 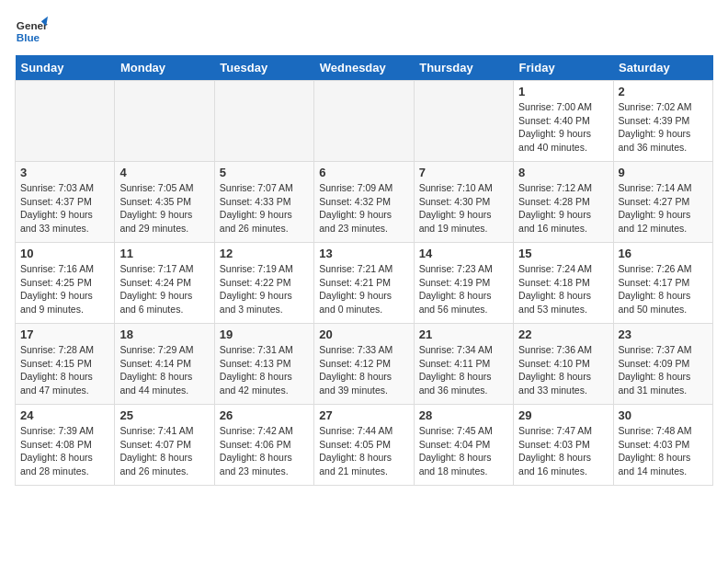 What do you see at coordinates (364, 451) in the screenshot?
I see `day-info: Sunrise: 7:44 AMSunset: 4:05 PMDaylight:…` at bounding box center [364, 451].